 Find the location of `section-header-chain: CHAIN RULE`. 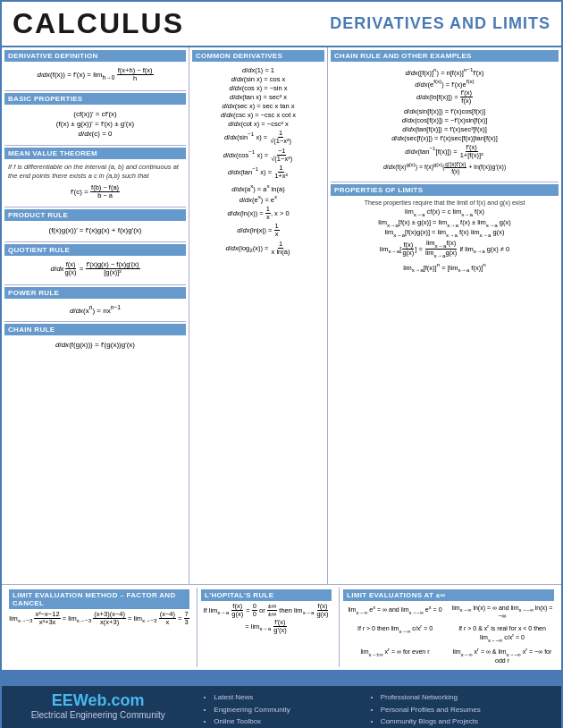

section-header-chain: CHAIN RULE is located at coordinates (95, 329).